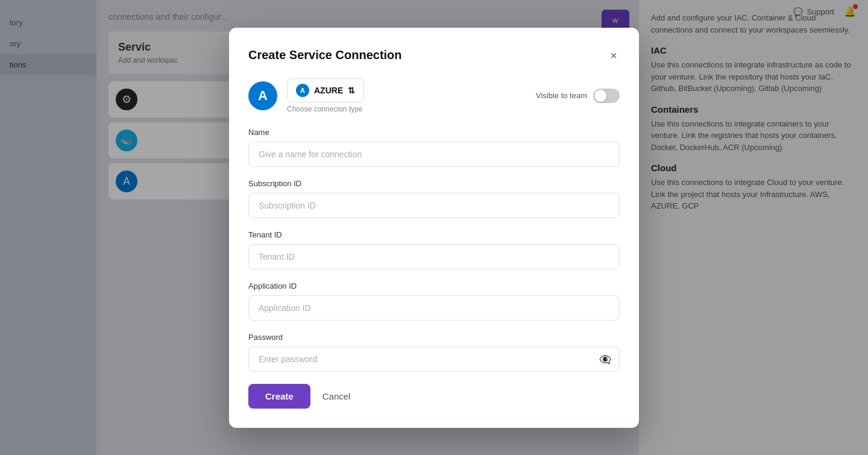 This screenshot has width=868, height=455. What do you see at coordinates (577, 96) in the screenshot?
I see `visible-to-team: Visible to team` at bounding box center [577, 96].